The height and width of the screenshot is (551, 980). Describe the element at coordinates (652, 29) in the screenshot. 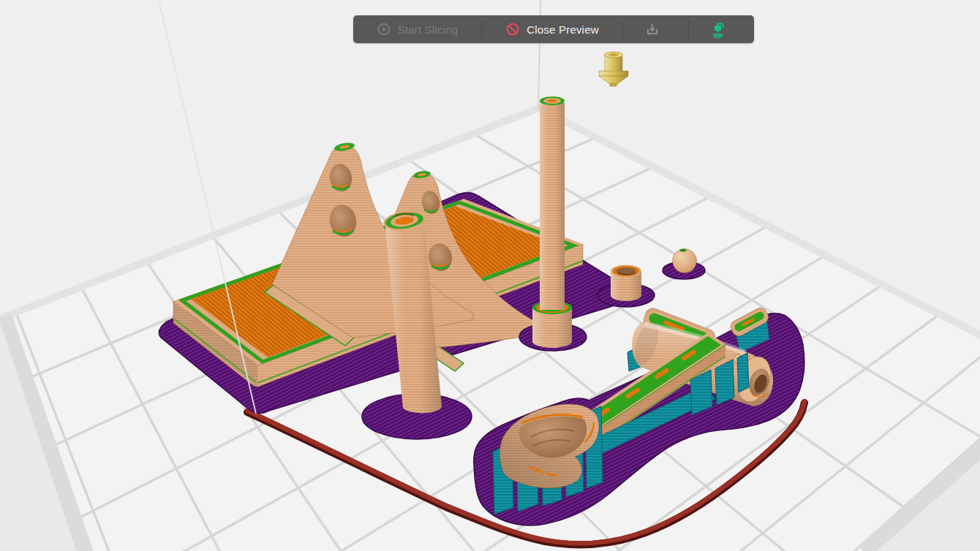

I see `download-icon` at that location.